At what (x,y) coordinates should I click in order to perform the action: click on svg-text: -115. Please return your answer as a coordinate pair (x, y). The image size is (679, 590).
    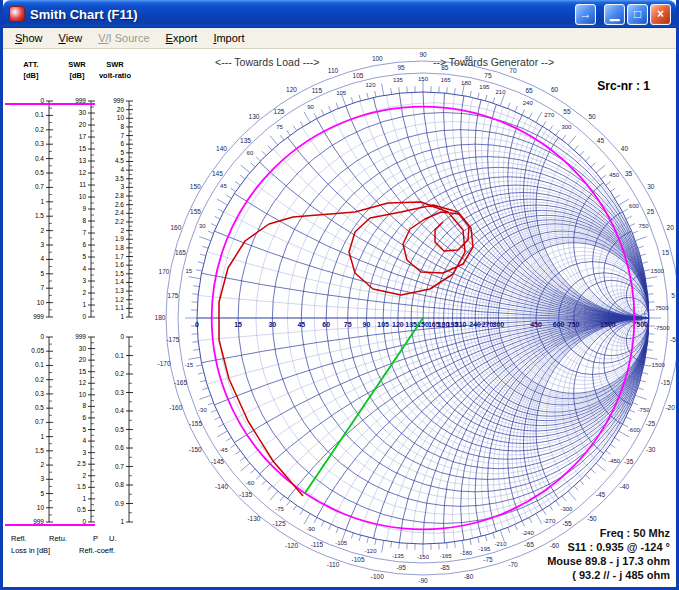
    Looking at the image, I should click on (318, 544).